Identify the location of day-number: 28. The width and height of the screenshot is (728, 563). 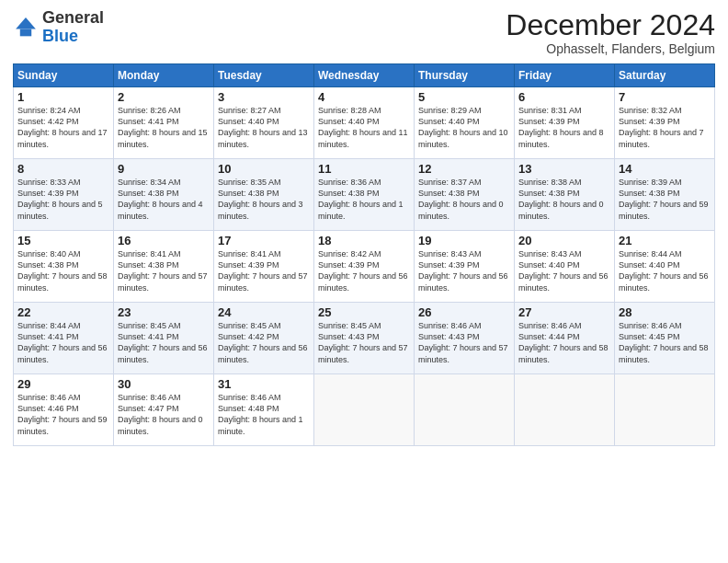
(665, 313).